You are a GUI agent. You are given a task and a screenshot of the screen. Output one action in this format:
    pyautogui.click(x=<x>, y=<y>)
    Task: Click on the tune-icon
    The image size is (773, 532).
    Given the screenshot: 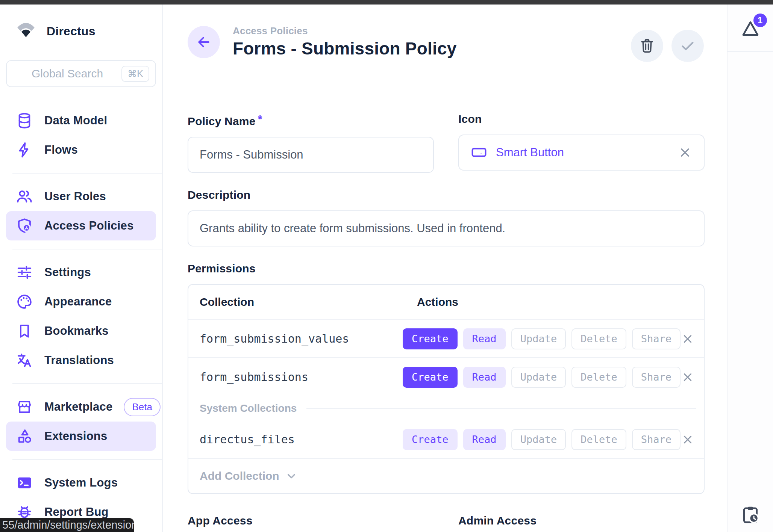 What is the action you would take?
    pyautogui.click(x=24, y=272)
    